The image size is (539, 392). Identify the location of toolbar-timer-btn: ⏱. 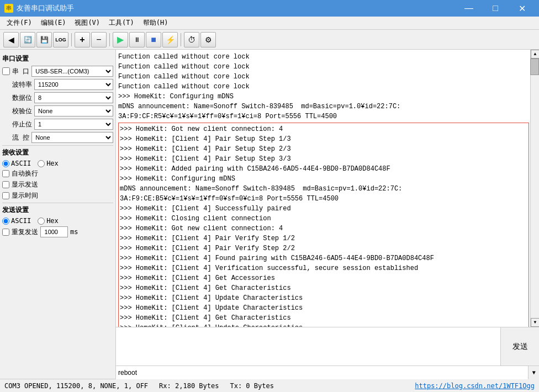
(192, 40).